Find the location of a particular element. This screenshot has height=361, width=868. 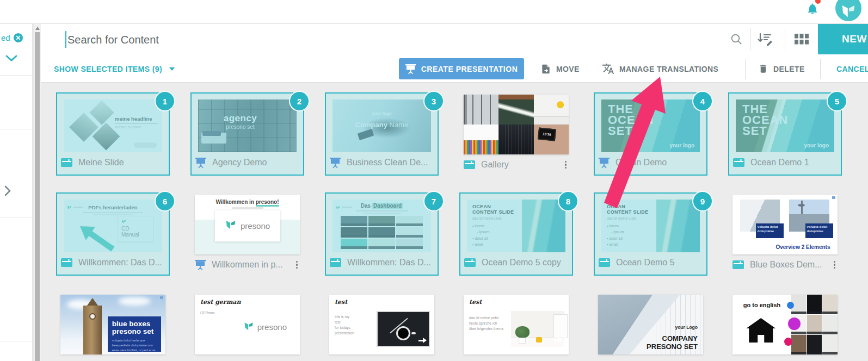

content-tile: Das Dashboard Willkommen: Das D... 7 is located at coordinates (382, 234).